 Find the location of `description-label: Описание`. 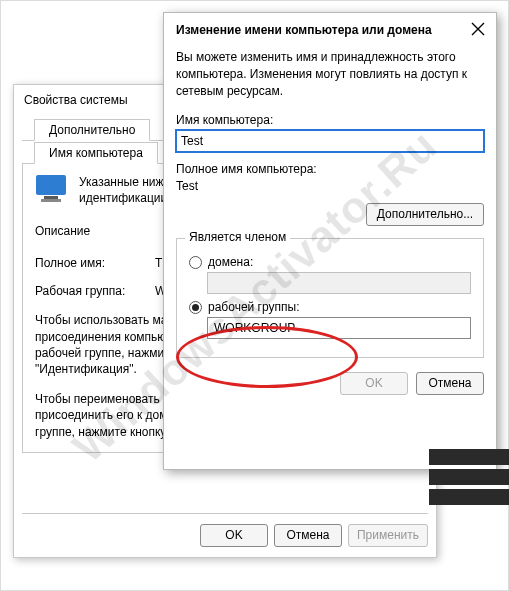

description-label: Описание is located at coordinates (95, 231).